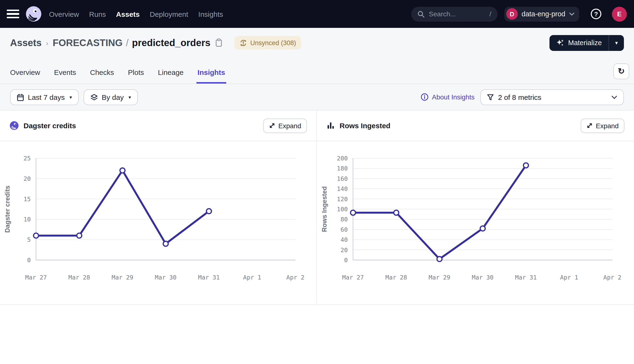 The image size is (634, 364). What do you see at coordinates (14, 126) in the screenshot?
I see `dagster-credits-icon` at bounding box center [14, 126].